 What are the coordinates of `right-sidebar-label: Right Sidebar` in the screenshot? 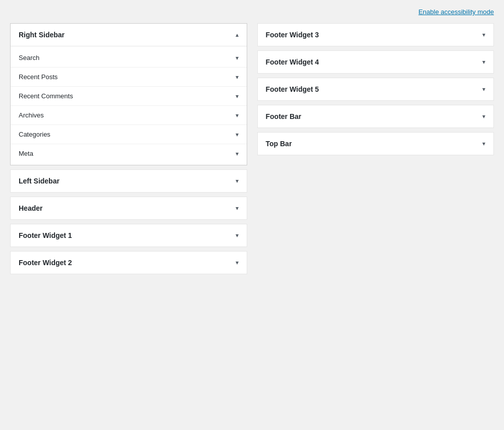 It's located at (41, 35).